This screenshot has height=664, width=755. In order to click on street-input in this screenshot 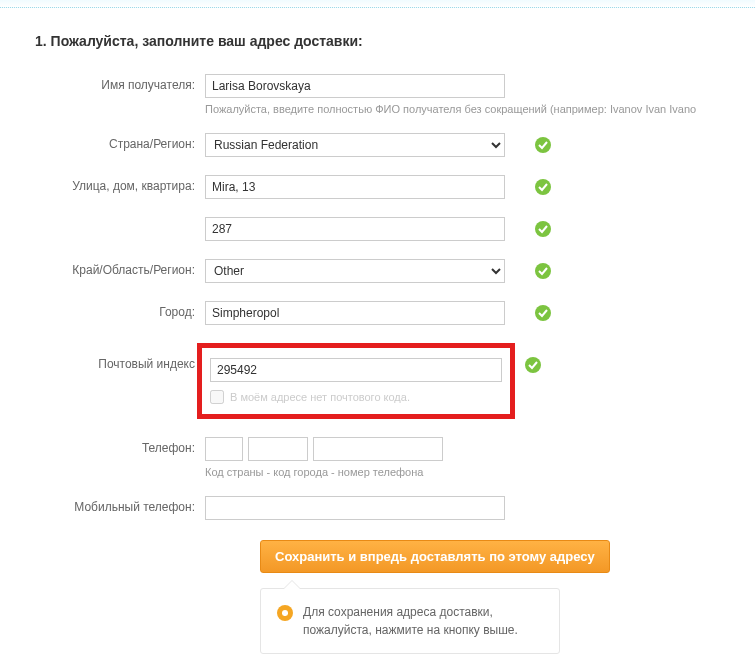, I will do `click(355, 187)`.